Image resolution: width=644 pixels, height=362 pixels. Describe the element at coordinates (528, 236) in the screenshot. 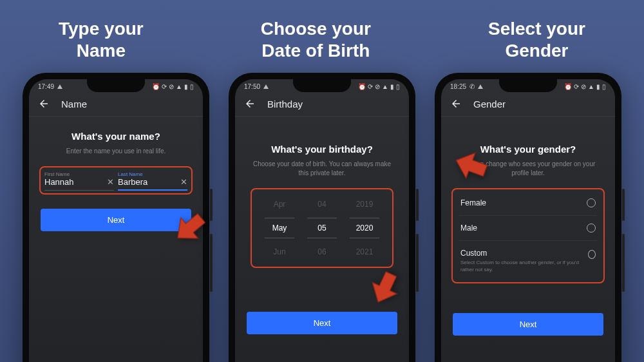

I see `gender-highlight: Female Male Custom Select Custom to choo…` at that location.